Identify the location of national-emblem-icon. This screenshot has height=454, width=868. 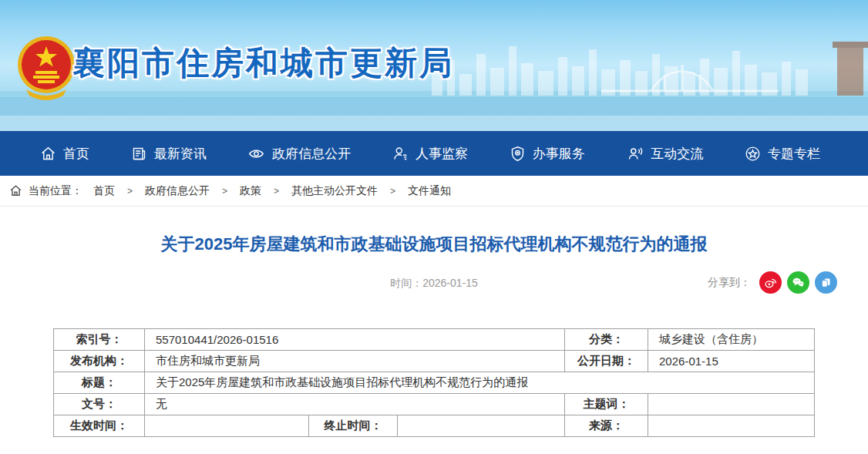
(46, 67).